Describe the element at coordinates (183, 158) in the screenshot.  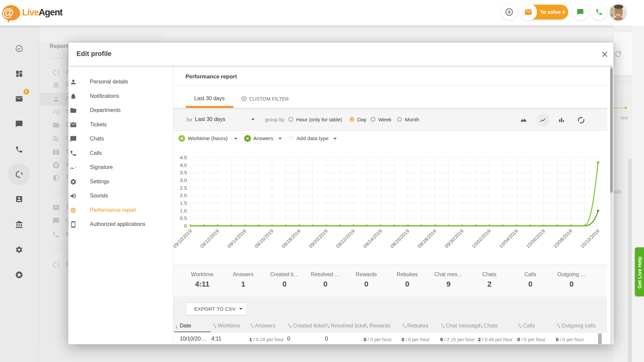
I see `svg-text: 4.5` at that location.